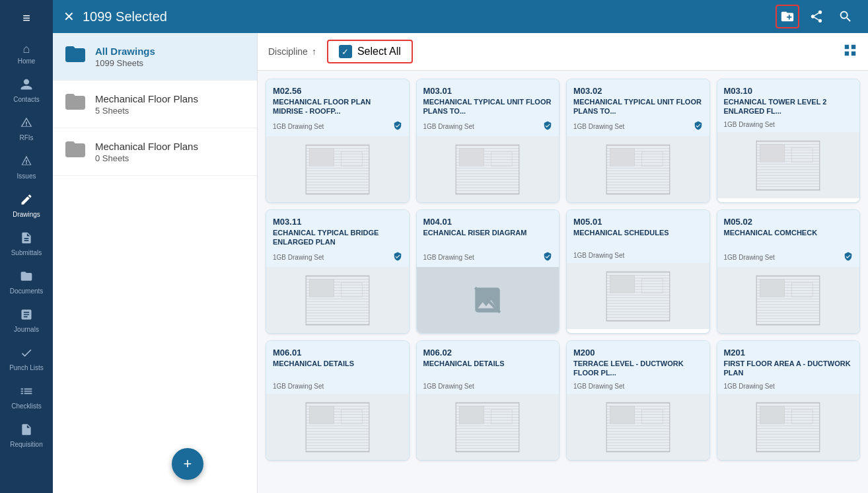 The height and width of the screenshot is (493, 868). What do you see at coordinates (850, 52) in the screenshot?
I see `grid-view-button` at bounding box center [850, 52].